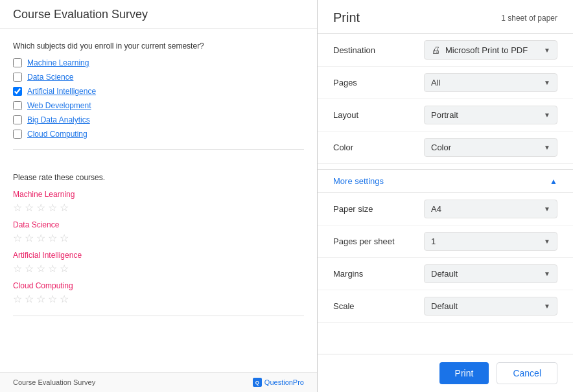 The height and width of the screenshot is (392, 573). What do you see at coordinates (554, 181) in the screenshot?
I see `more-settings-chevron-icon: ▲` at bounding box center [554, 181].